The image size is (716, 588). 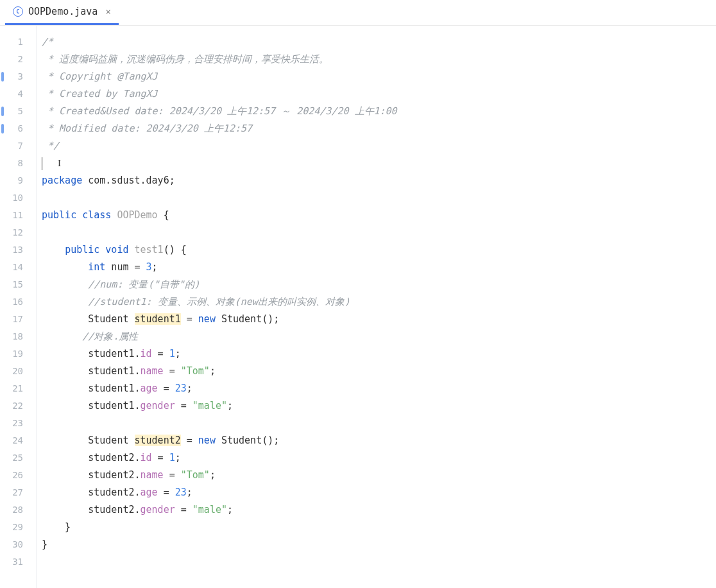 What do you see at coordinates (379, 216) in the screenshot?
I see `code-line: public class OOPDemo {` at bounding box center [379, 216].